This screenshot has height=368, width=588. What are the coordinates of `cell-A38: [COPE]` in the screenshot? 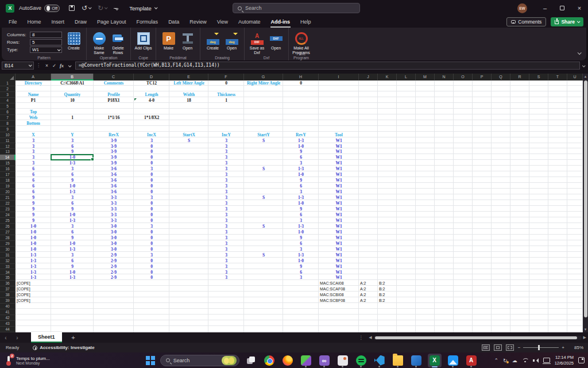 It's located at (33, 295).